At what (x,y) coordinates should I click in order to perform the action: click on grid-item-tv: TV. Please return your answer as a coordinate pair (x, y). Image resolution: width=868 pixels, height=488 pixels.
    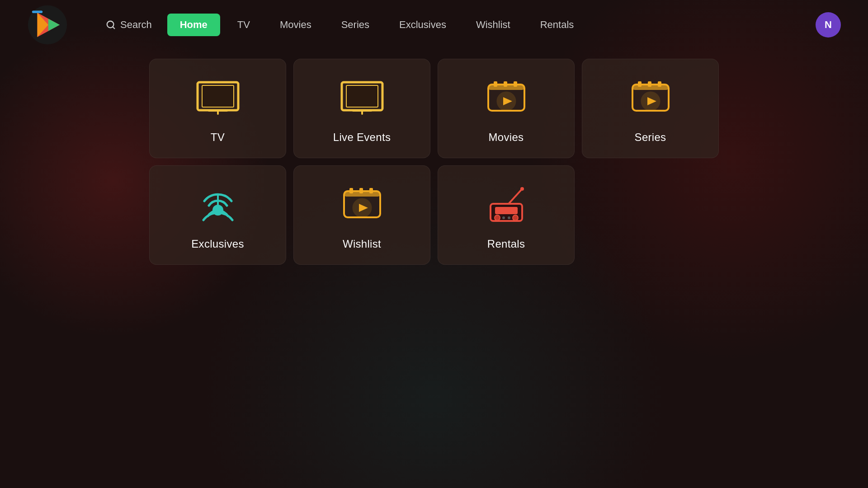
    Looking at the image, I should click on (218, 108).